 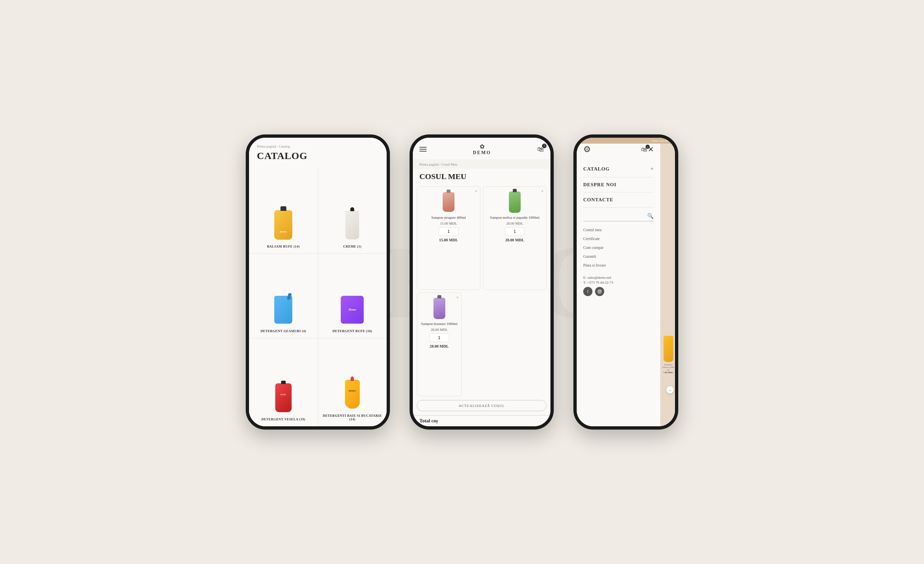 I want to click on announcement-bar: sinau, vezi detalii, so click(x=626, y=141).